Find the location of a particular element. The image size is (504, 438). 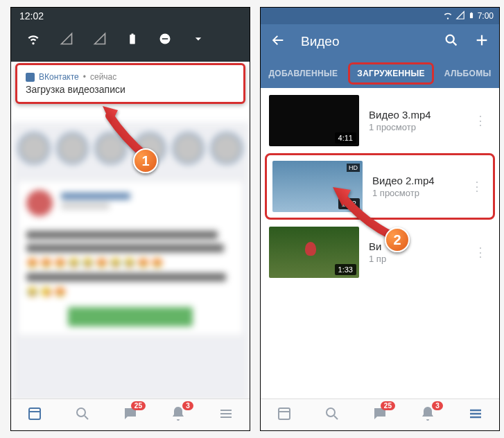

annotation-badge-2: 2 is located at coordinates (397, 240).